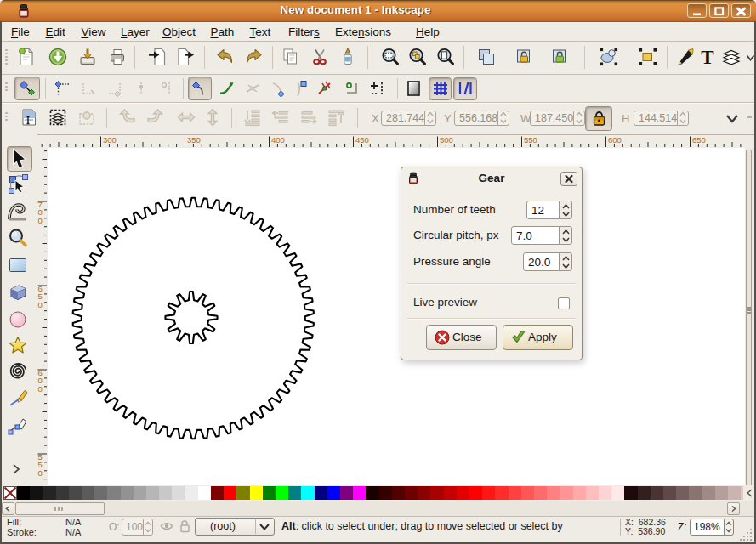 This screenshot has height=544, width=756. What do you see at coordinates (708, 57) in the screenshot?
I see `svg-text: T` at bounding box center [708, 57].